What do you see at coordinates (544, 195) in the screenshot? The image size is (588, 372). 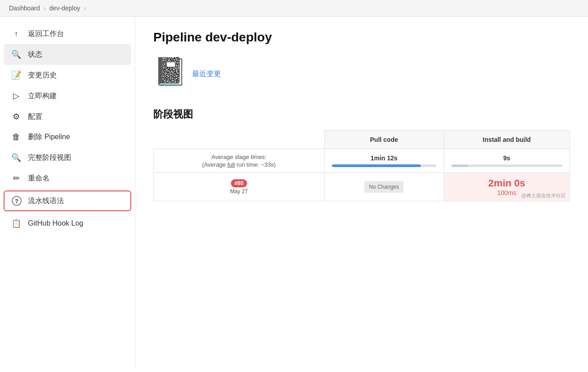 I see `watermark: @稀土掘金技术社区` at bounding box center [544, 195].